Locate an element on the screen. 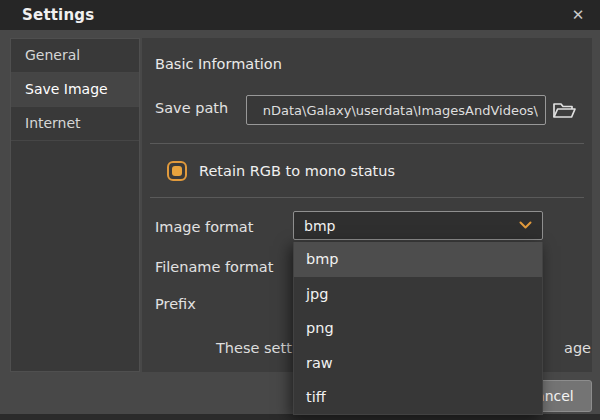 The height and width of the screenshot is (420, 600). save-path-input is located at coordinates (396, 110).